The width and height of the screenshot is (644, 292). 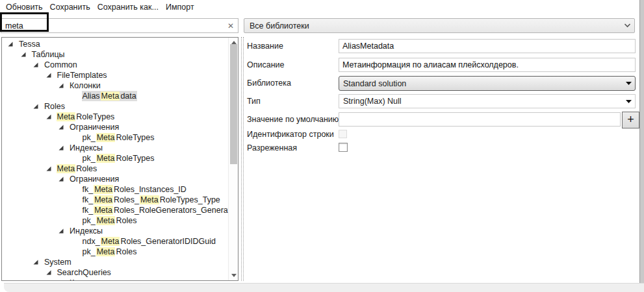 What do you see at coordinates (58, 262) in the screenshot?
I see `tree-item-label: System` at bounding box center [58, 262].